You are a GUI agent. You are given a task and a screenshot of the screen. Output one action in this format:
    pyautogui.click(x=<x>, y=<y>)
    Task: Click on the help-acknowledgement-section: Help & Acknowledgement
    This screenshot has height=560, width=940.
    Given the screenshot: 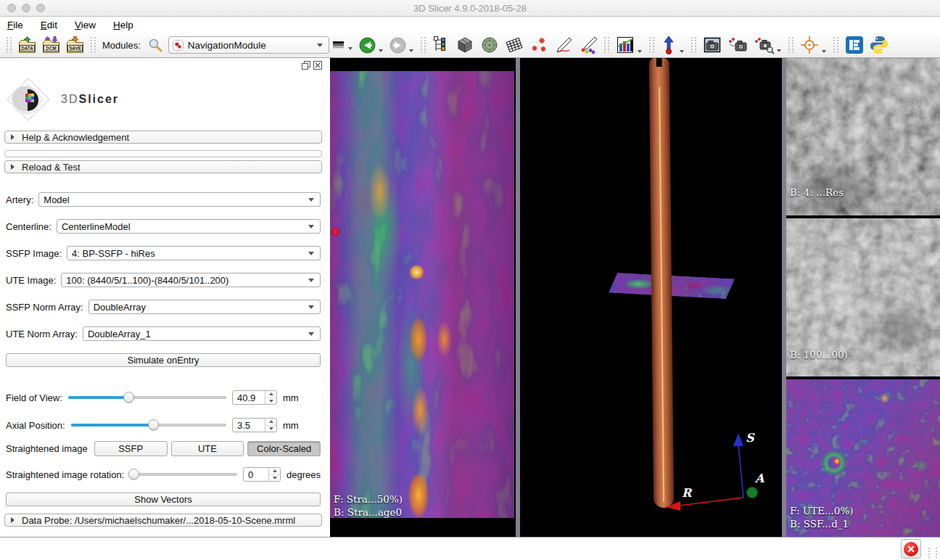 What is the action you would take?
    pyautogui.click(x=163, y=137)
    